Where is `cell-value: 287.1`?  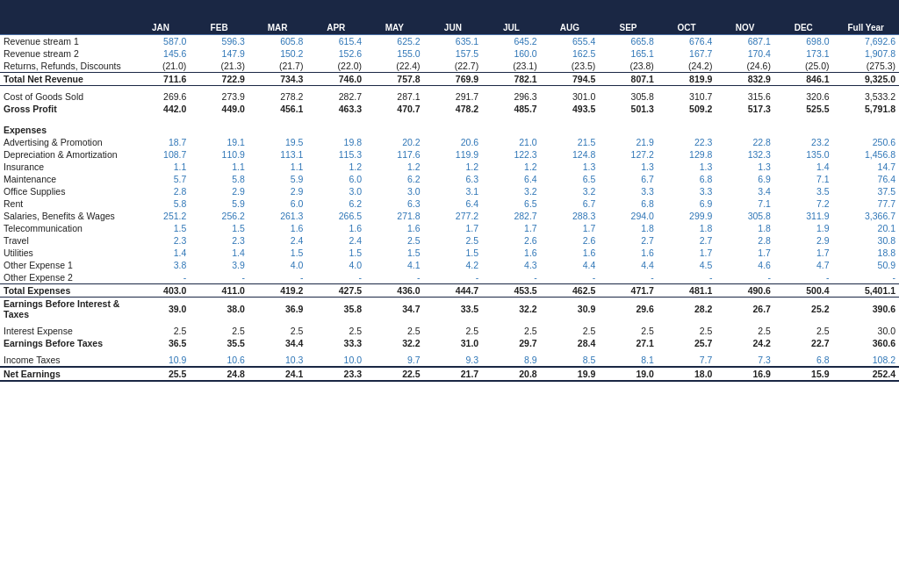 cell-value: 287.1 is located at coordinates (395, 97).